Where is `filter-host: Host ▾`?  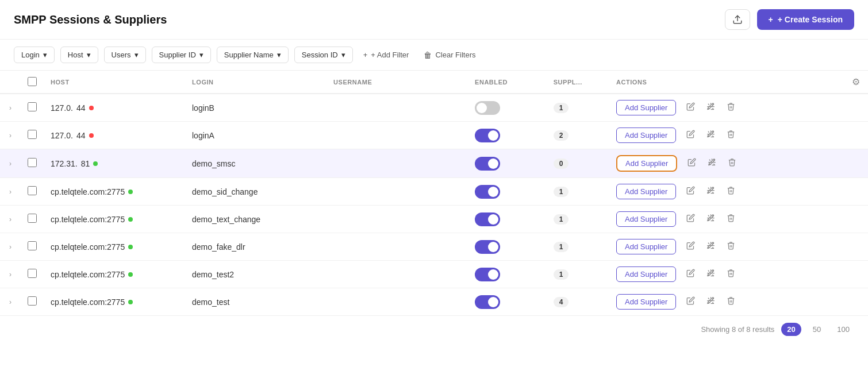 filter-host: Host ▾ is located at coordinates (79, 55).